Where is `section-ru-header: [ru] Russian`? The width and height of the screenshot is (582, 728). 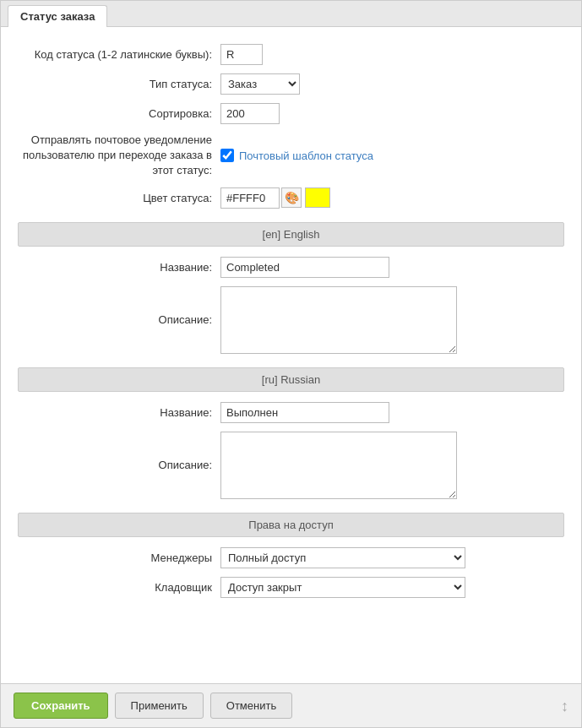 section-ru-header: [ru] Russian is located at coordinates (291, 380).